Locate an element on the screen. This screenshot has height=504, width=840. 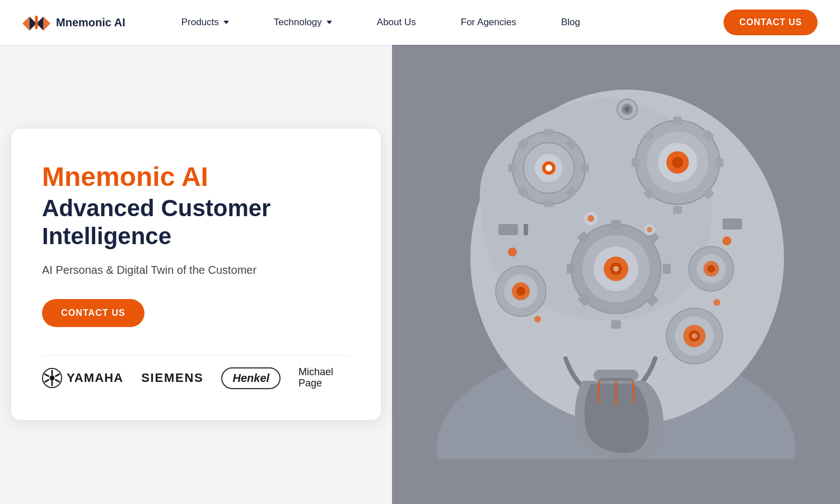
client-logos: YAMAHA SIEMENS Henkel Michael Page is located at coordinates (196, 372).